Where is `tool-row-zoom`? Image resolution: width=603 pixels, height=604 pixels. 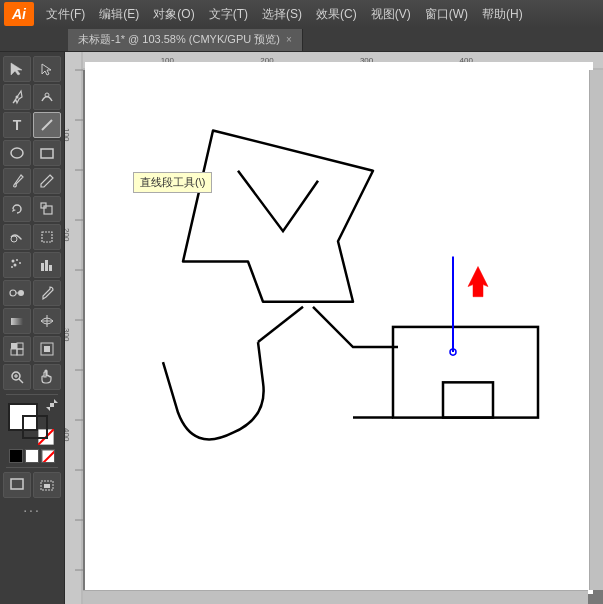 tool-row-zoom is located at coordinates (32, 377).